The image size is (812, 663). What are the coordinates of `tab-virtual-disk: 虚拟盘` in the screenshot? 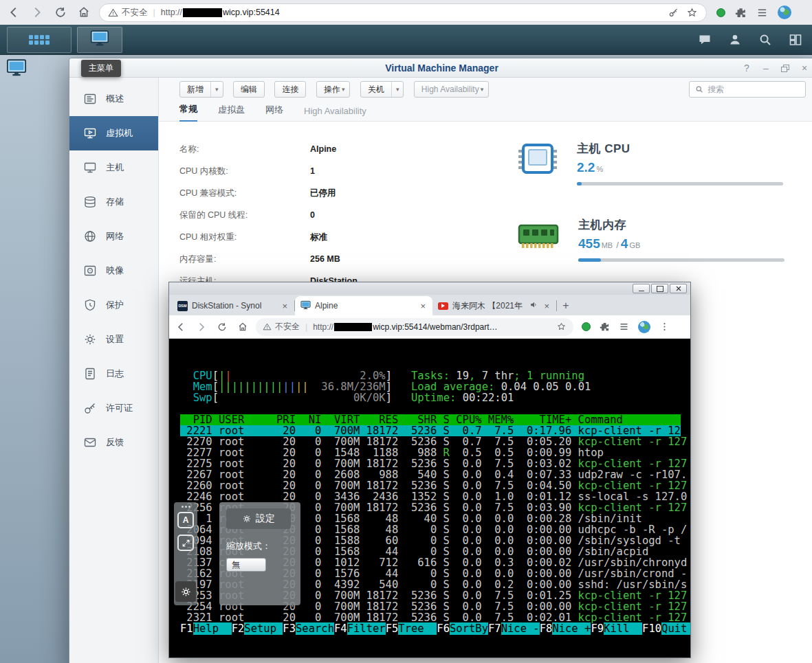 It's located at (231, 113).